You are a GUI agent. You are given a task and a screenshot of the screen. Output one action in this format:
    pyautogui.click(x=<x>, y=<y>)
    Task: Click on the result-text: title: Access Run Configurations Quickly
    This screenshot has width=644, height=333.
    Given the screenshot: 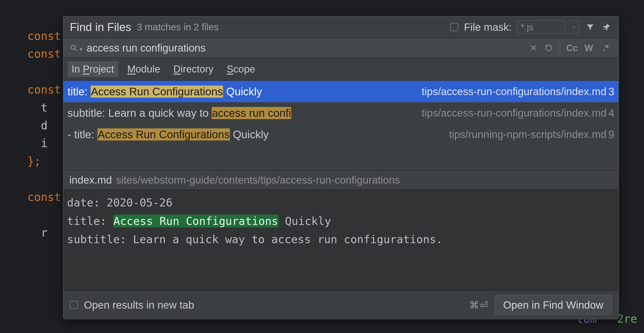 What is the action you would take?
    pyautogui.click(x=242, y=92)
    